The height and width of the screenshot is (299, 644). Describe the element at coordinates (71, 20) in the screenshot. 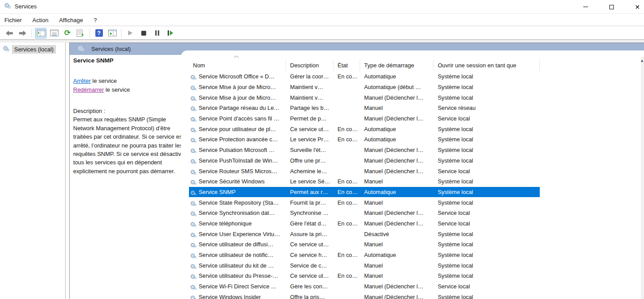

I see `menu-affichage: Affichage` at that location.